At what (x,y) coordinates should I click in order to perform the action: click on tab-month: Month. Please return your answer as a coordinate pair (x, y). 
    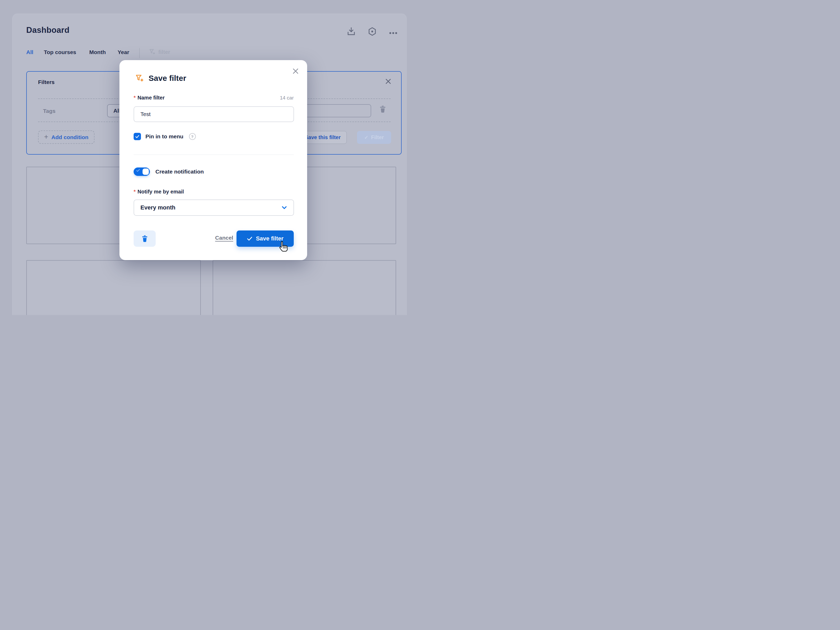
    Looking at the image, I should click on (98, 52).